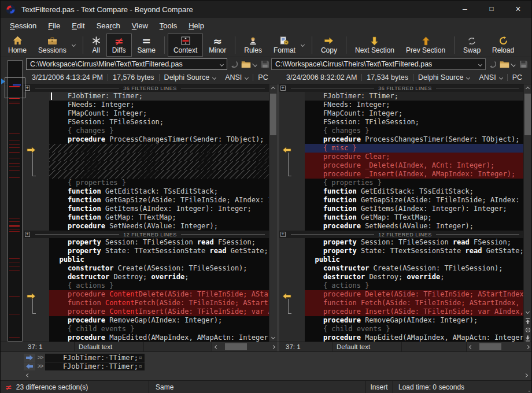 This screenshot has height=393, width=532. What do you see at coordinates (517, 77) in the screenshot?
I see `right-line-endings: PC` at bounding box center [517, 77].